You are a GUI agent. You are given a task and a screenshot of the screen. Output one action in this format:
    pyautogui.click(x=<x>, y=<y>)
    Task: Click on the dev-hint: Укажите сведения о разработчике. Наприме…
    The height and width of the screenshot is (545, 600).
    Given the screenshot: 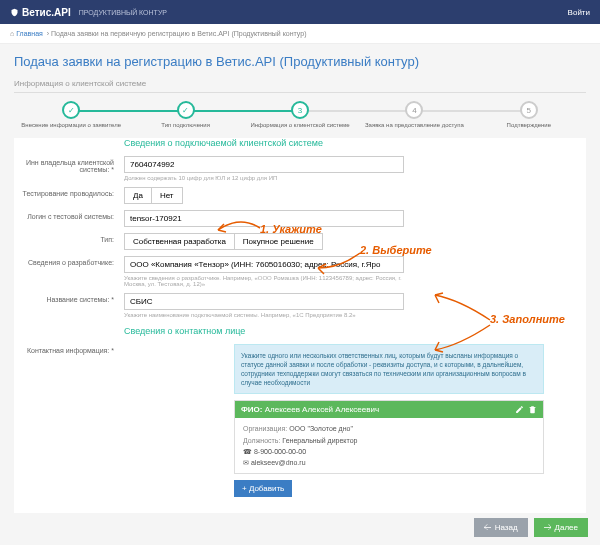 What is the action you would take?
    pyautogui.click(x=264, y=281)
    